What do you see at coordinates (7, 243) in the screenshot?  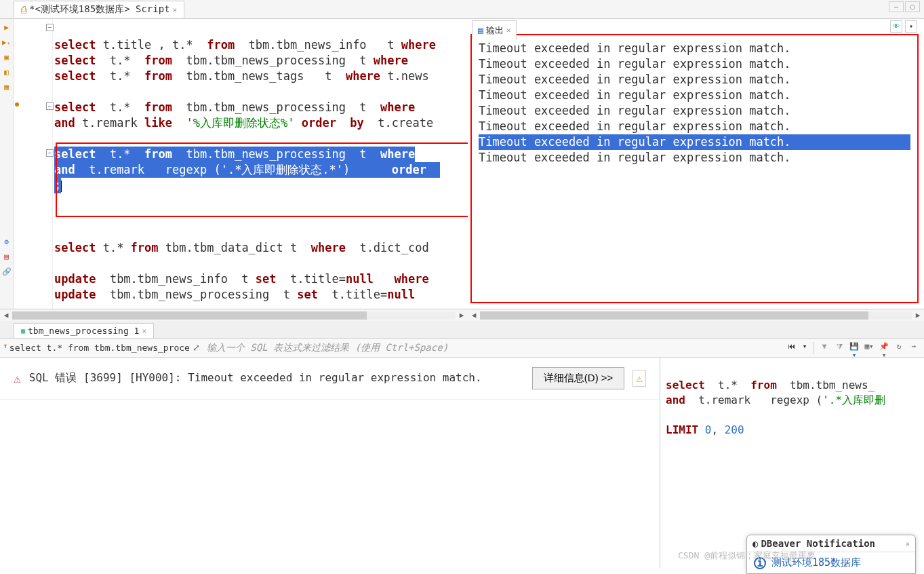 I see `settings-icon: ⚙` at bounding box center [7, 243].